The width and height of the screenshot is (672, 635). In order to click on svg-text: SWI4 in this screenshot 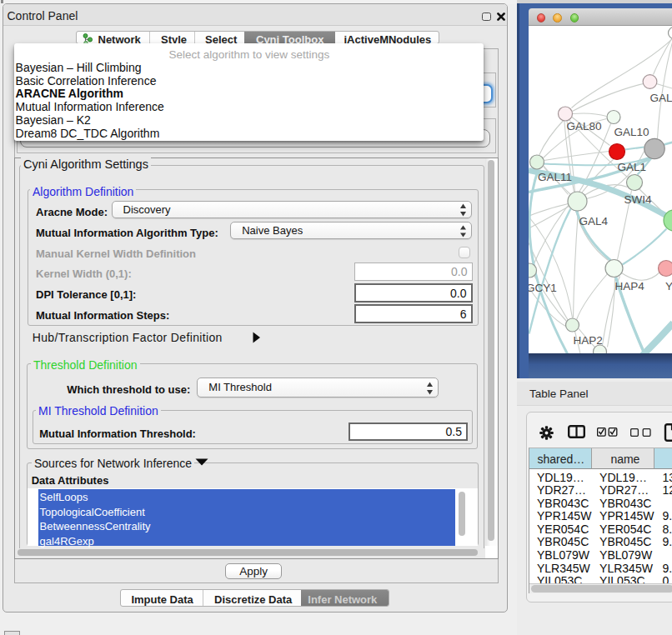, I will do `click(637, 198)`.